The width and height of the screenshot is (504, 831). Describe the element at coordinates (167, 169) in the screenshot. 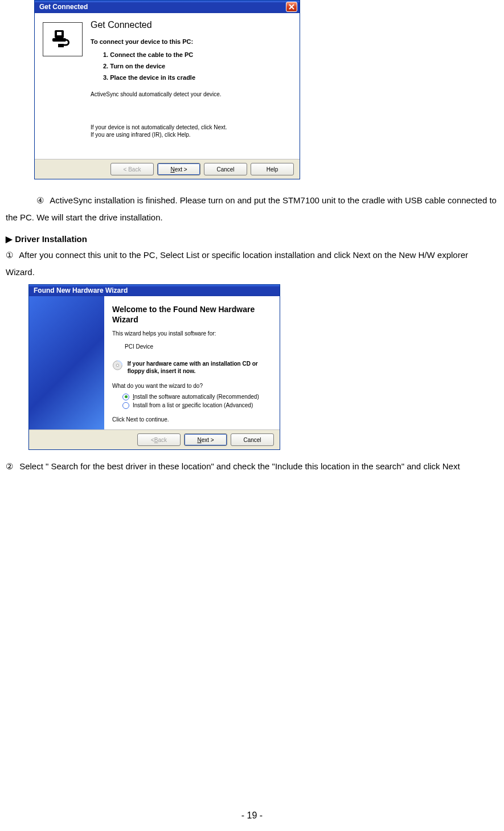

I see `dialog-button-bar: < Back Next > Cancel Help` at that location.